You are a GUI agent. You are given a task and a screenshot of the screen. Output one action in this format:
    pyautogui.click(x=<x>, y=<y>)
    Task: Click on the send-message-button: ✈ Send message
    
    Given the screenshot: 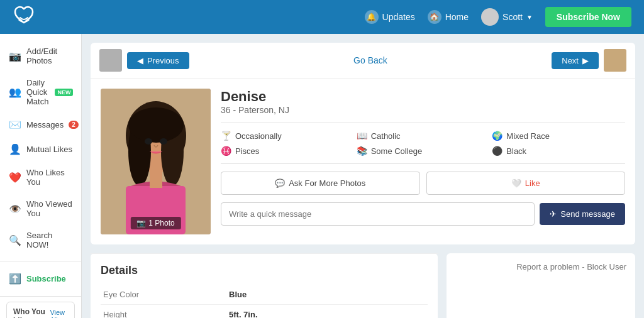 What is the action you would take?
    pyautogui.click(x=582, y=214)
    